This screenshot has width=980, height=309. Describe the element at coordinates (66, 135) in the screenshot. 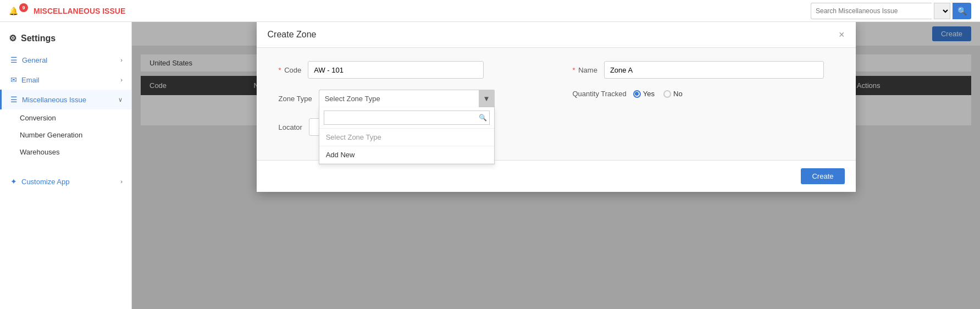

I see `sidebar-sub-item-number-generation: Number Generation` at that location.